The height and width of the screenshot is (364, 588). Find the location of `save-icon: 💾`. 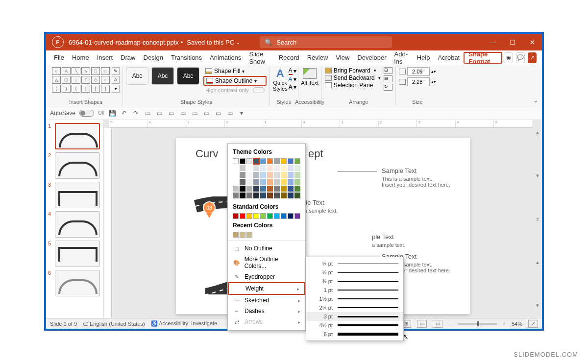

save-icon: 💾 is located at coordinates (112, 113).